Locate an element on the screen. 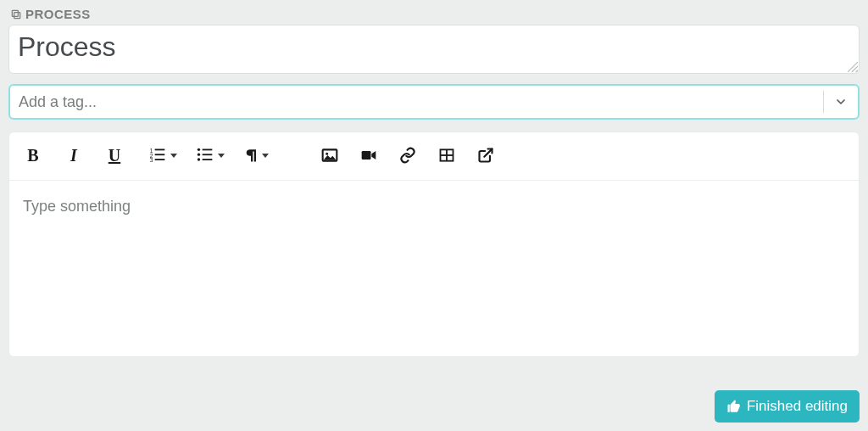 The width and height of the screenshot is (868, 431). svg-text: 3 is located at coordinates (152, 160).